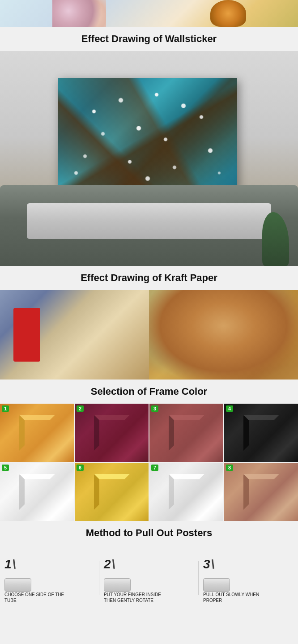 The height and width of the screenshot is (644, 298). Describe the element at coordinates (248, 601) in the screenshot. I see `step-3-line2: PROPER` at that location.